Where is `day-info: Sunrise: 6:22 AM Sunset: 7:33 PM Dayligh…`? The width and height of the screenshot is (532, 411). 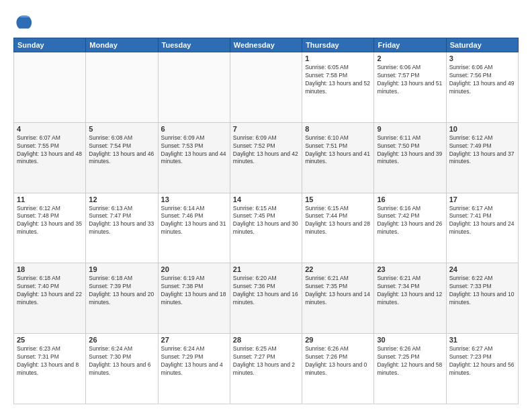
day-info: Sunrise: 6:22 AM Sunset: 7:33 PM Dayligh… is located at coordinates (482, 291).